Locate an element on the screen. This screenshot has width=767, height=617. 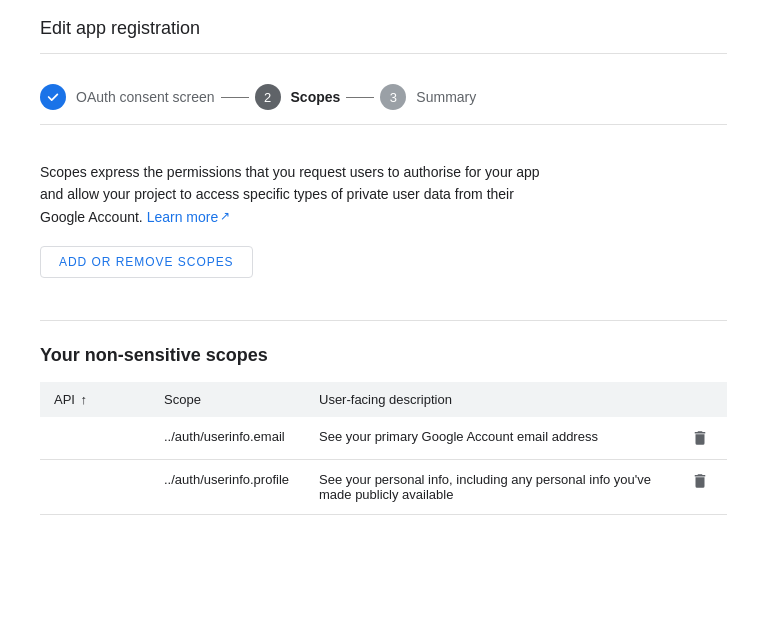
learn-more-link: Learn more ↗ is located at coordinates (189, 217).